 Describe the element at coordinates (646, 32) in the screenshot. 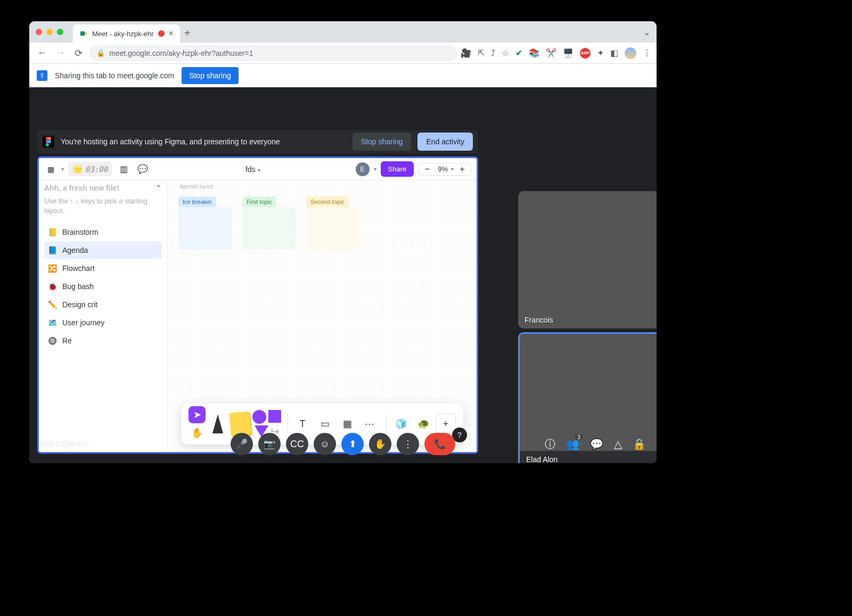

I see `window-dropdown-icon: ⌄` at that location.